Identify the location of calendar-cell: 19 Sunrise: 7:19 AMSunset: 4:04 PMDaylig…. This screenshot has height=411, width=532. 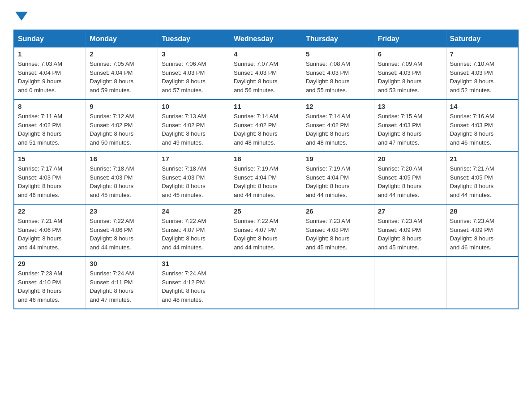
(338, 178).